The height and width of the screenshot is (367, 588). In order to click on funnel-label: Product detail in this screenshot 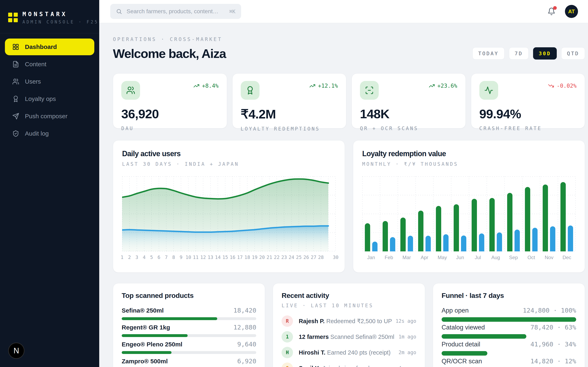, I will do `click(461, 344)`.